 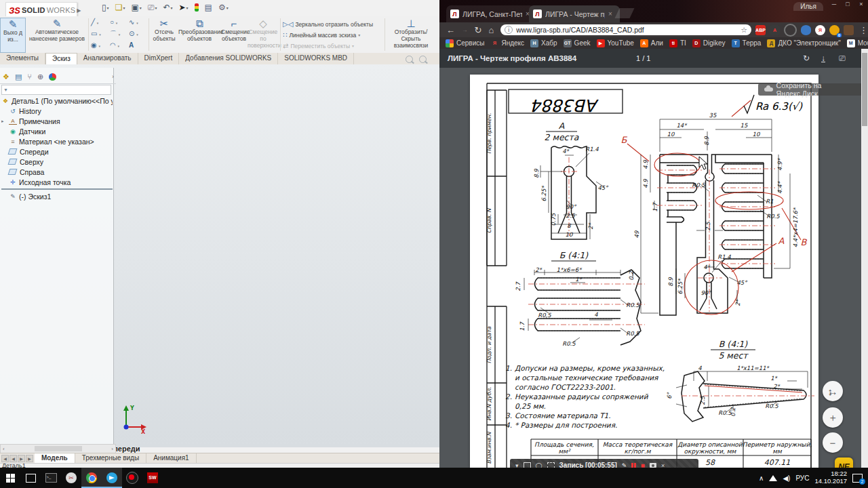 What do you see at coordinates (652, 43) in the screenshot?
I see `bookmark-item: AАли` at bounding box center [652, 43].